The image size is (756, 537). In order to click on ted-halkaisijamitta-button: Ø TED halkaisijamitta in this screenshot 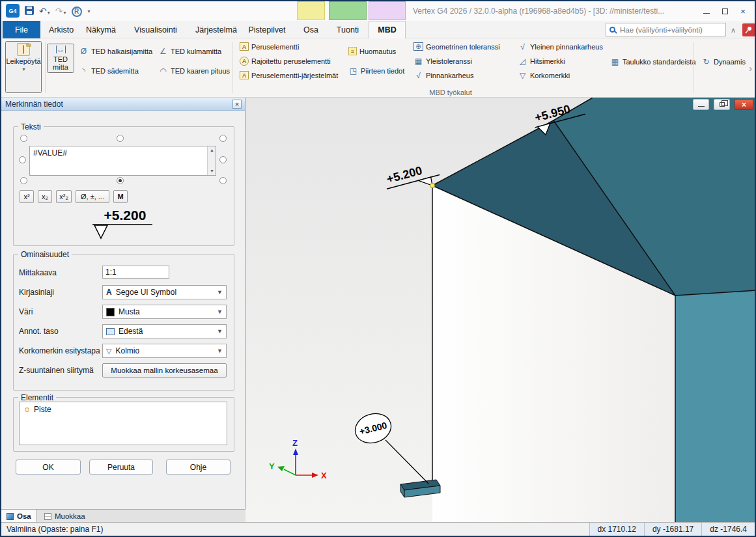, I will do `click(116, 51)`.